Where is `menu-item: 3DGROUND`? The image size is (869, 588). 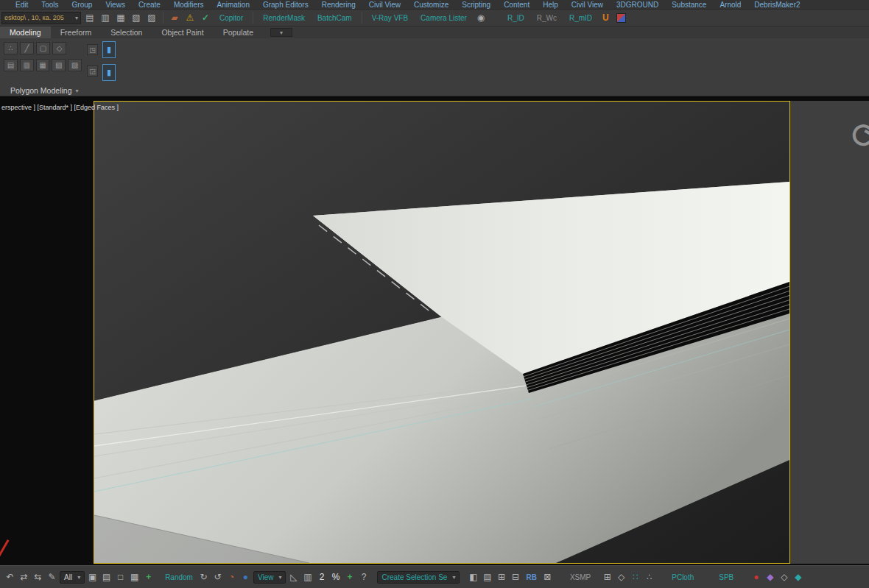
menu-item: 3DGROUND is located at coordinates (638, 4).